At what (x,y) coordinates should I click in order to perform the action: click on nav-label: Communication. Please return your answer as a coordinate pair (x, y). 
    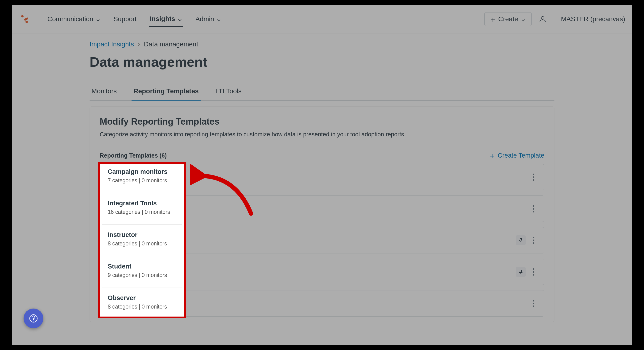
    Looking at the image, I should click on (70, 19).